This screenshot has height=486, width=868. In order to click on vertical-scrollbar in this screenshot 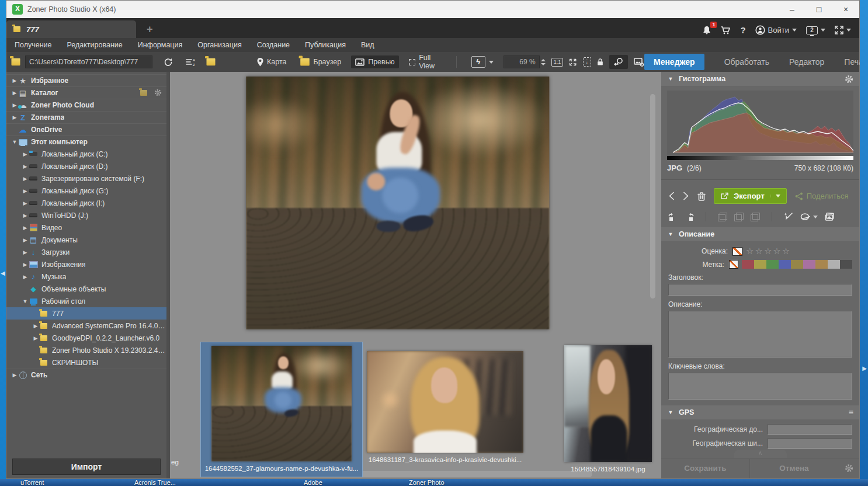, I will do `click(653, 196)`.